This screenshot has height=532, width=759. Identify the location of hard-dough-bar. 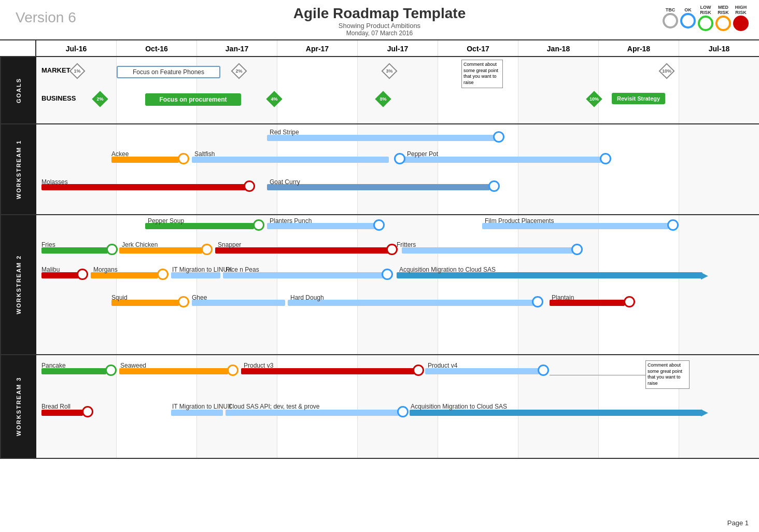
(411, 303).